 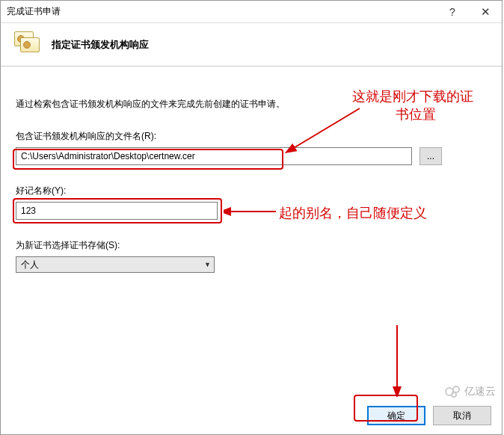 What do you see at coordinates (470, 392) in the screenshot?
I see `watermark: 亿速云` at bounding box center [470, 392].